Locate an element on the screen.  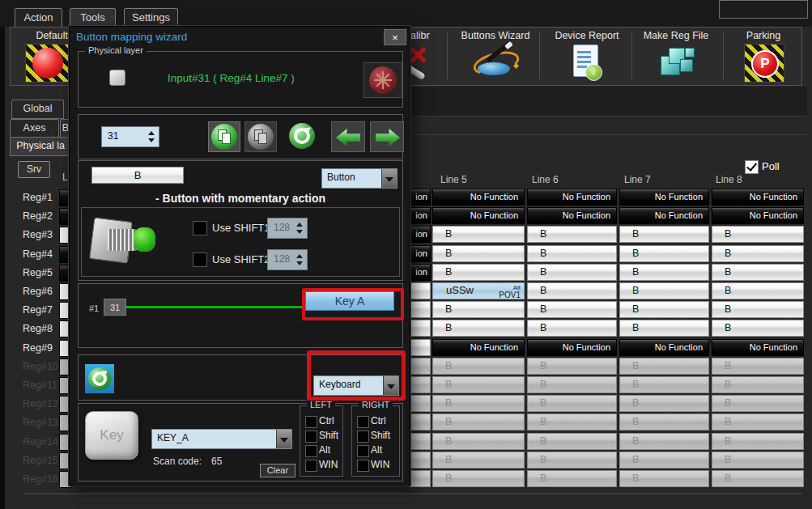
left-win-checkbox is located at coordinates (311, 466).